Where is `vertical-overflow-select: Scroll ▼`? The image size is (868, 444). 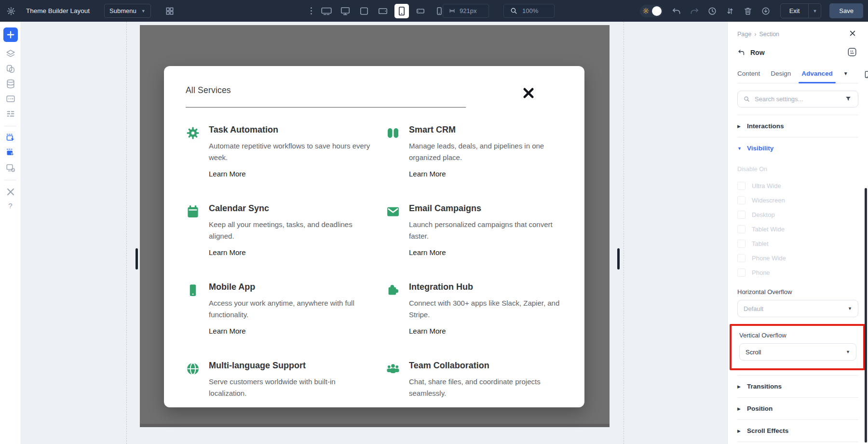 vertical-overflow-select: Scroll ▼ is located at coordinates (798, 352).